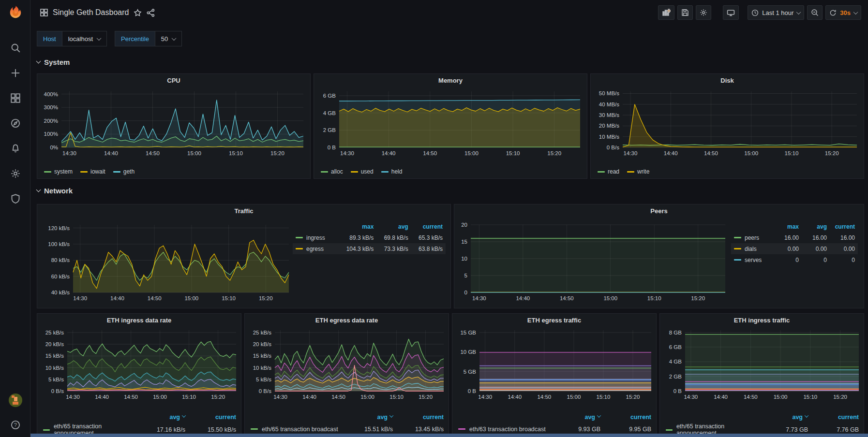  What do you see at coordinates (298, 429) in the screenshot?
I see `legend-series: eth/65 transaction broadcast` at bounding box center [298, 429].